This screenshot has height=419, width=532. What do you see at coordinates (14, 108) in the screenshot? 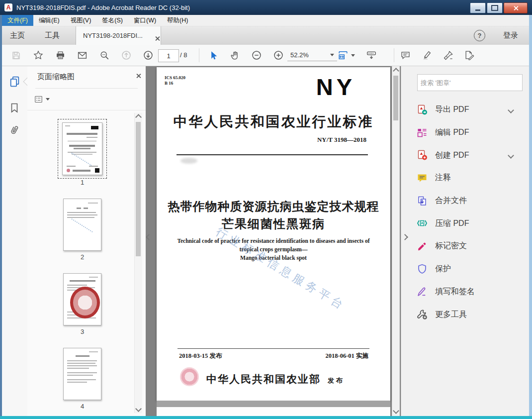
I see `bookmark-icon` at bounding box center [14, 108].